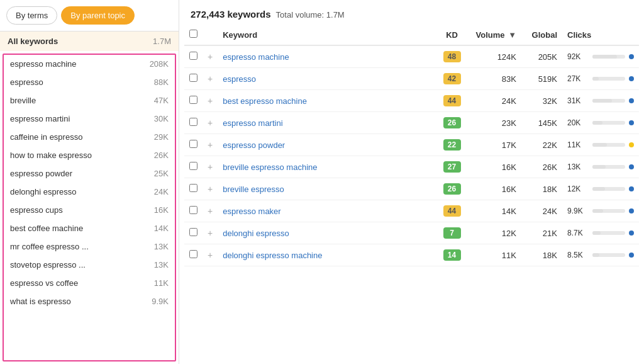 This screenshot has width=644, height=364. What do you see at coordinates (98, 15) in the screenshot?
I see `tab-by-parent-topic: By parent topic` at bounding box center [98, 15].